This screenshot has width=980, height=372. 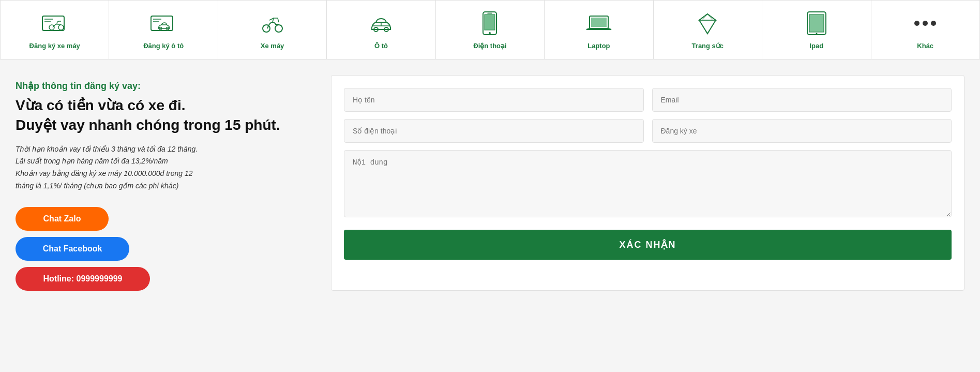 I want to click on car-register-icon, so click(x=163, y=23).